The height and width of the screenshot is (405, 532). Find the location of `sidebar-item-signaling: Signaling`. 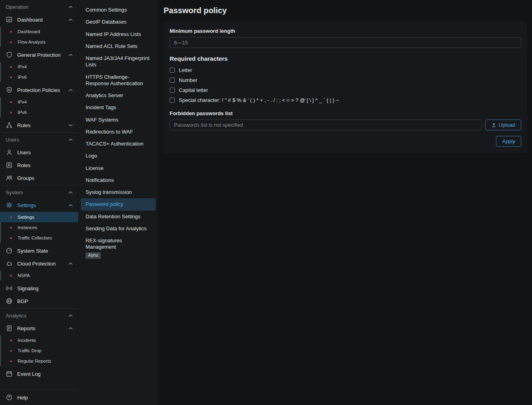

sidebar-item-signaling: Signaling is located at coordinates (39, 288).